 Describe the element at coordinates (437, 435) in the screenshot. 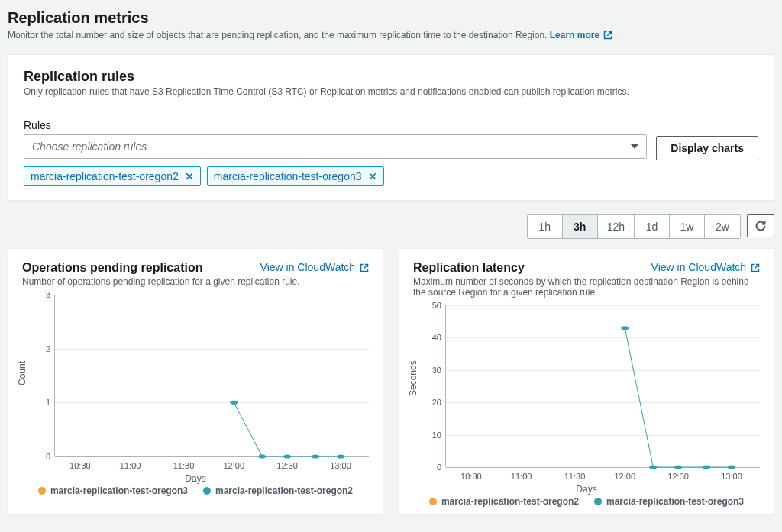

I see `y-tick: 10` at that location.